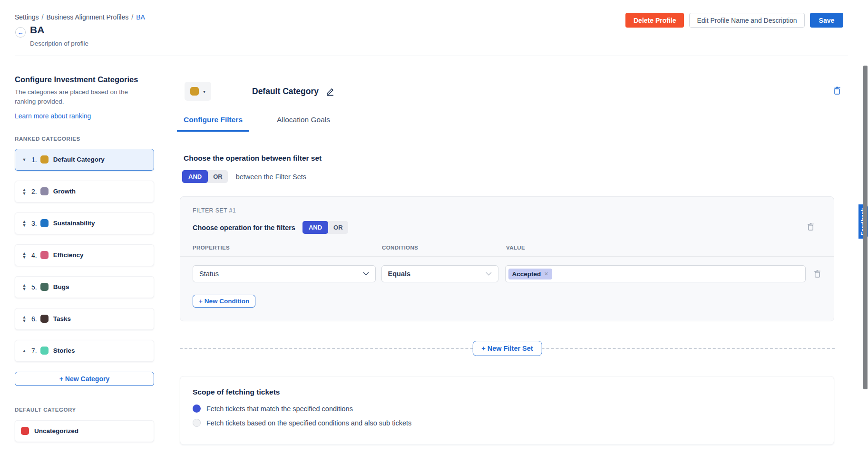  Describe the element at coordinates (734, 20) in the screenshot. I see `header-actions: Delete Profile Edit Profile Name and Des…` at that location.